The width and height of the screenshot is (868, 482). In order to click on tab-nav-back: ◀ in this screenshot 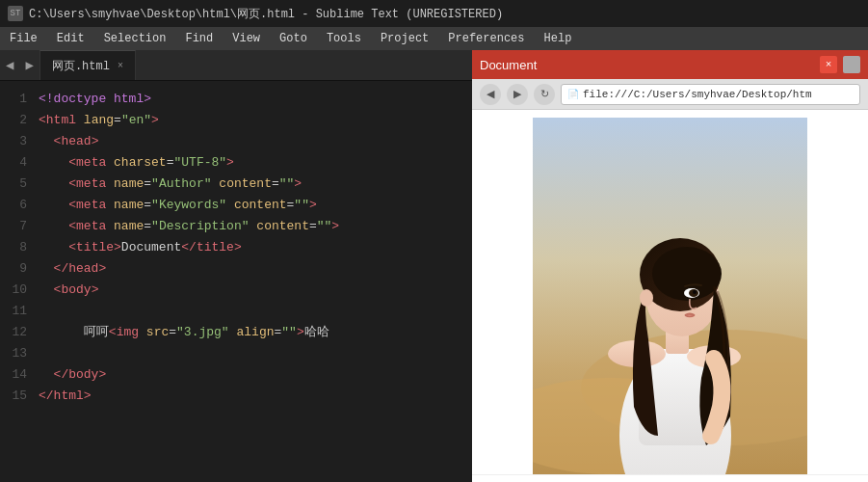, I will do `click(10, 66)`.